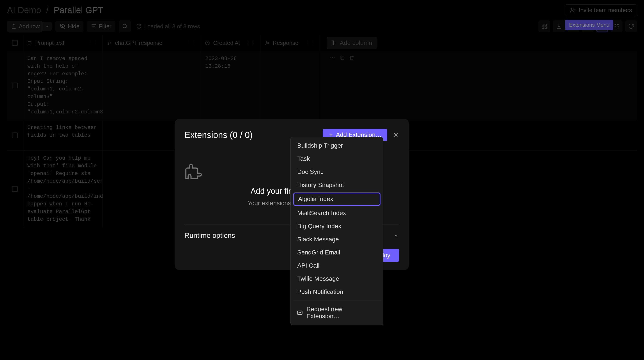  I want to click on dropdown-item-slack-message: Slack Message, so click(337, 240).